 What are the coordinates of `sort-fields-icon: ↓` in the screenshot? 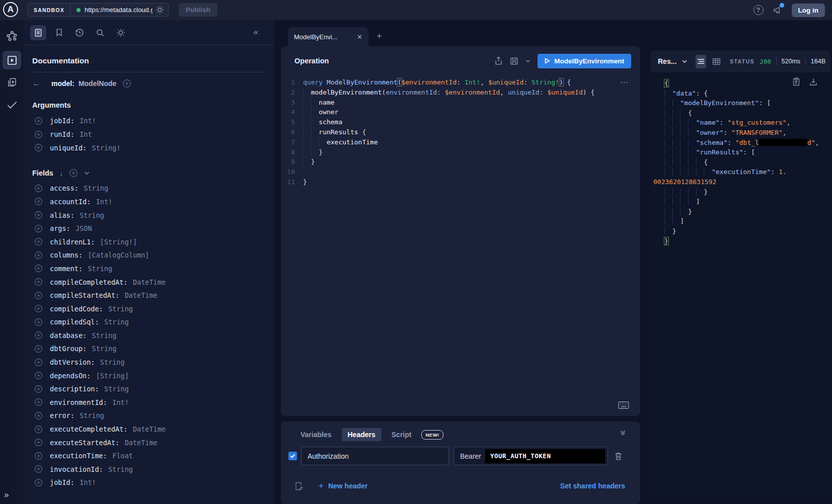 It's located at (61, 173).